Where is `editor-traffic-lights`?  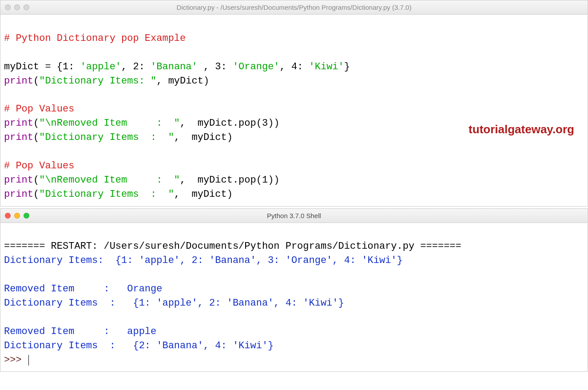 editor-traffic-lights is located at coordinates (17, 7).